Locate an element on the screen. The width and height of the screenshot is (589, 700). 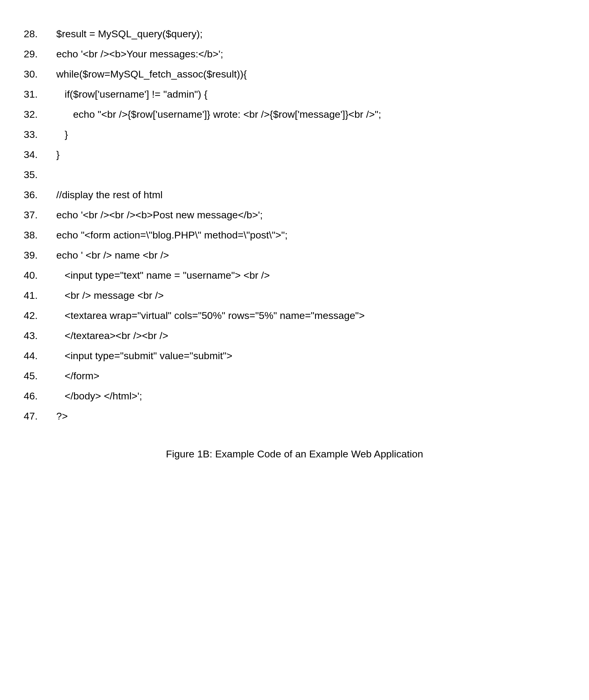
line-number: 28. is located at coordinates (37, 34).